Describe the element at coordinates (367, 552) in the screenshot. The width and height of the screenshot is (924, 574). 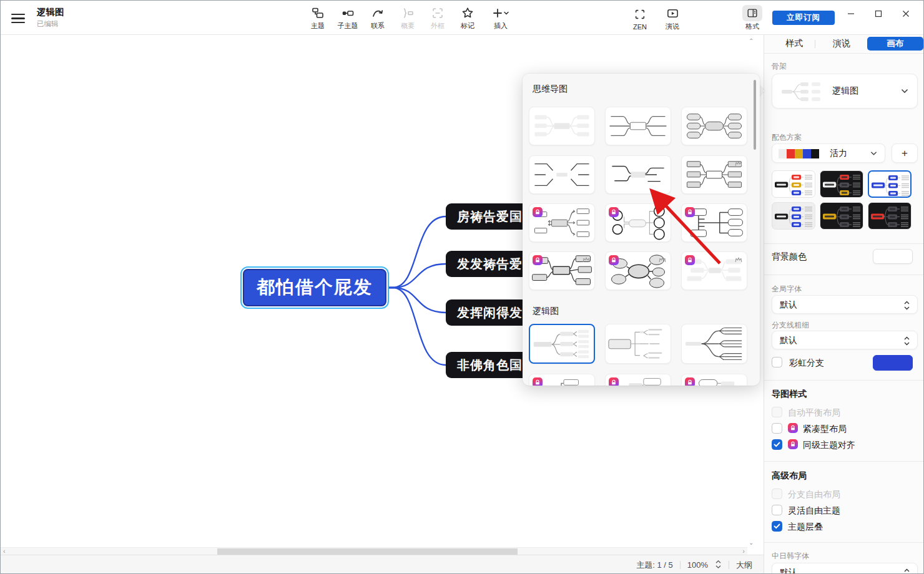
I see `horizontal-scrollbar-thumb` at that location.